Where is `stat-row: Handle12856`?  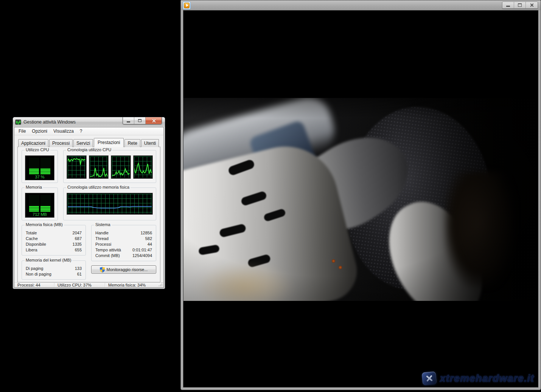 stat-row: Handle12856 is located at coordinates (124, 233).